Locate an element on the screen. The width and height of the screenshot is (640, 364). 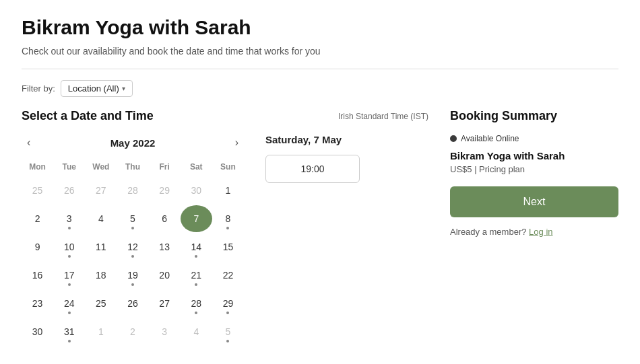
chevron-down-icon: ▾ is located at coordinates (124, 89).